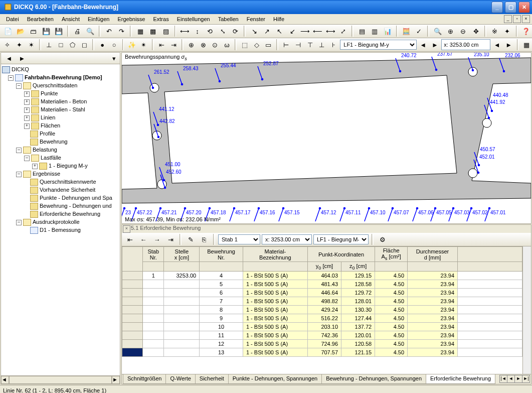  I want to click on save-icon: 💾, so click(46, 31).